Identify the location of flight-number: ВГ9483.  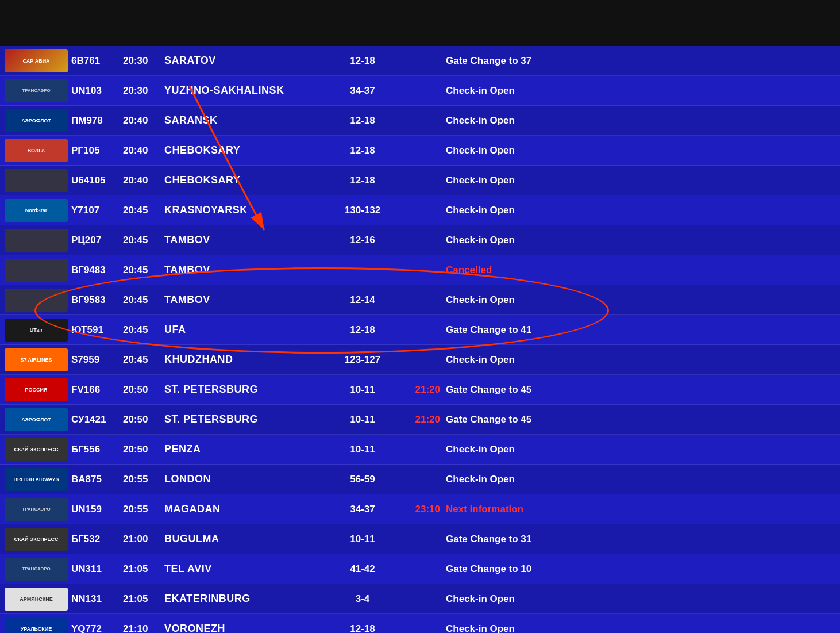
(97, 270).